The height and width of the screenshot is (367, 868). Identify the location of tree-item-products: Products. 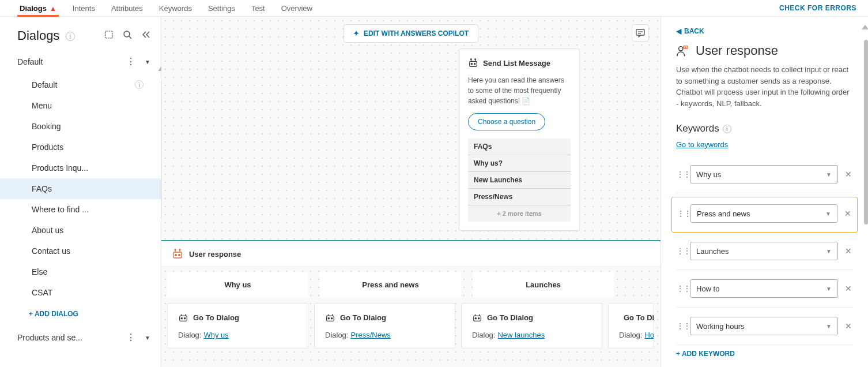
(81, 147).